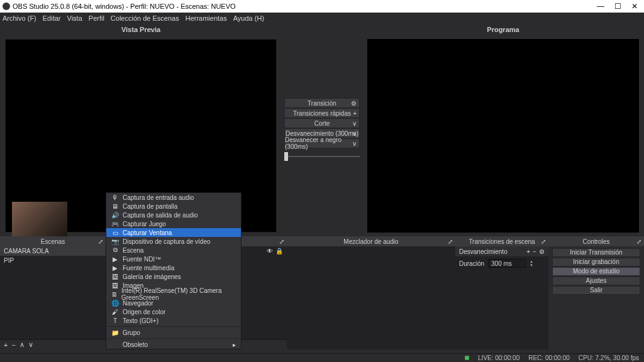 This screenshot has height=362, width=644. Describe the element at coordinates (371, 293) in the screenshot. I see `mixer-panel: Mezclador de audio ⤢` at that location.